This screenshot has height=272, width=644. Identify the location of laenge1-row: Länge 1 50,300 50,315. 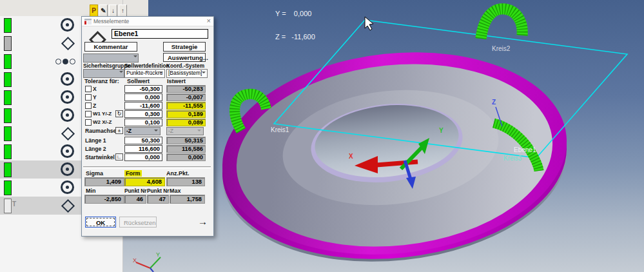
(148, 141).